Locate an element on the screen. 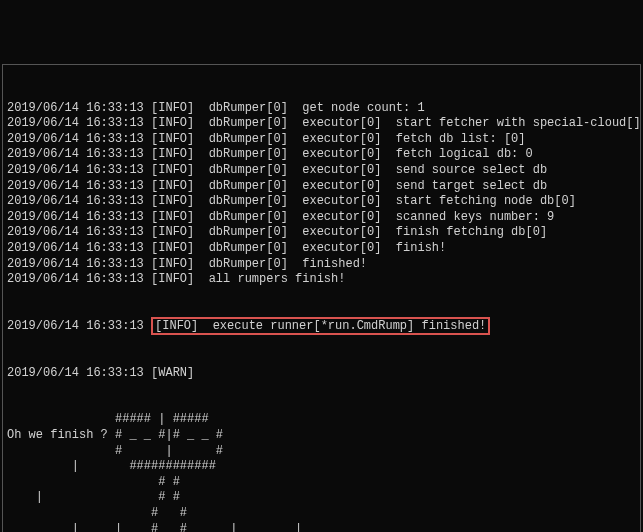  ascii-line: ##### | ##### is located at coordinates (322, 420).